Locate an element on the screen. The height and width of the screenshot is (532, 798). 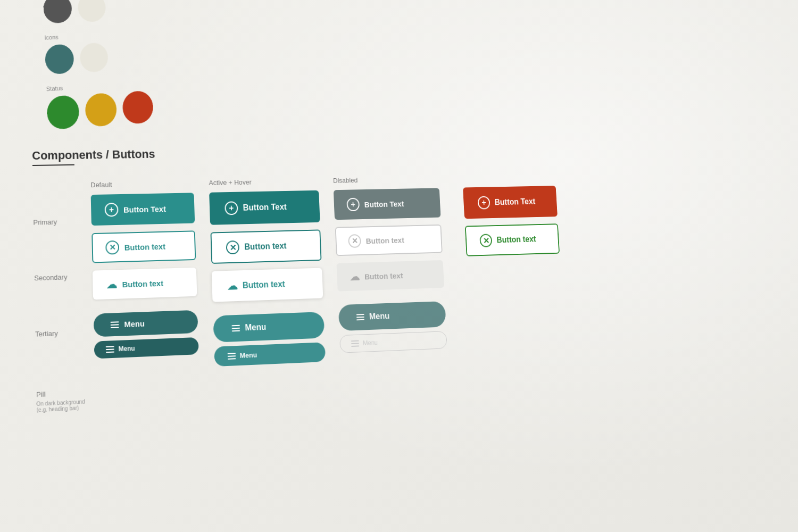
menu-icon-disabled-sm is located at coordinates (355, 344).